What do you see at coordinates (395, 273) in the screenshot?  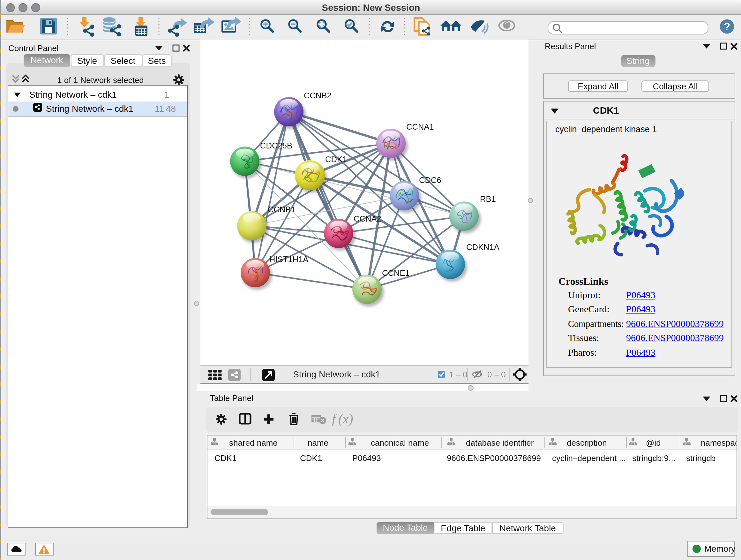 I see `svg-text: CCNE1` at bounding box center [395, 273].